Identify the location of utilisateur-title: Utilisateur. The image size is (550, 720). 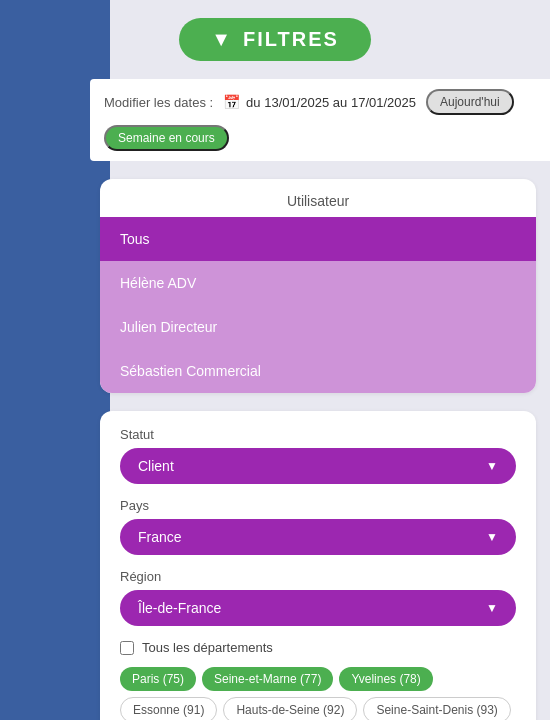
(318, 194).